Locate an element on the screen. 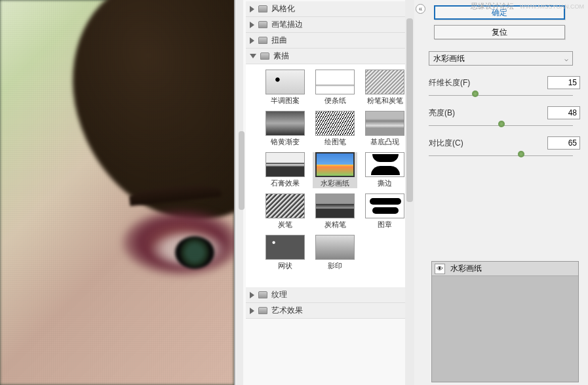  filter-label: 网状 is located at coordinates (285, 266).